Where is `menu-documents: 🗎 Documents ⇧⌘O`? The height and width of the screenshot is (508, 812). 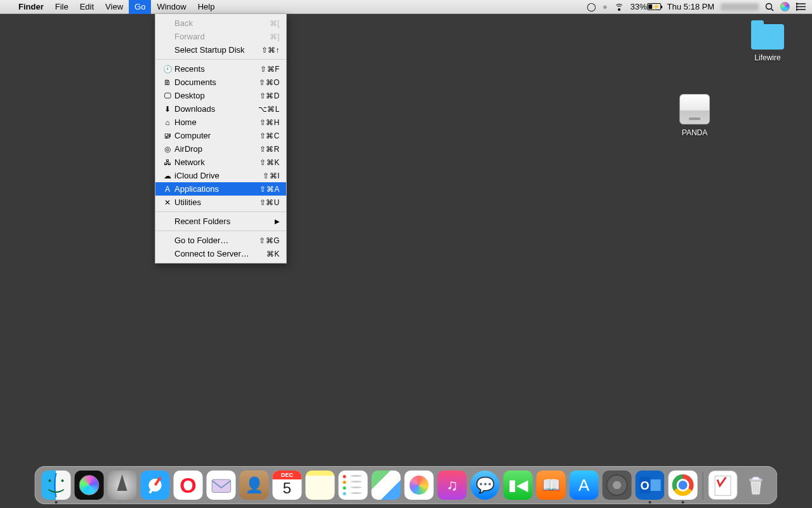 menu-documents: 🗎 Documents ⇧⌘O is located at coordinates (221, 83).